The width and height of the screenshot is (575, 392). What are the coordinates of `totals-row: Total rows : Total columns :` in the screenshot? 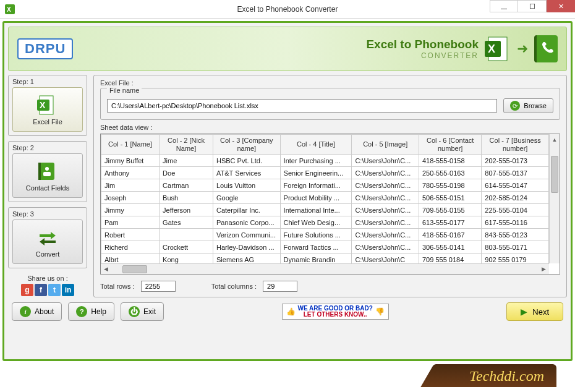 It's located at (330, 286).